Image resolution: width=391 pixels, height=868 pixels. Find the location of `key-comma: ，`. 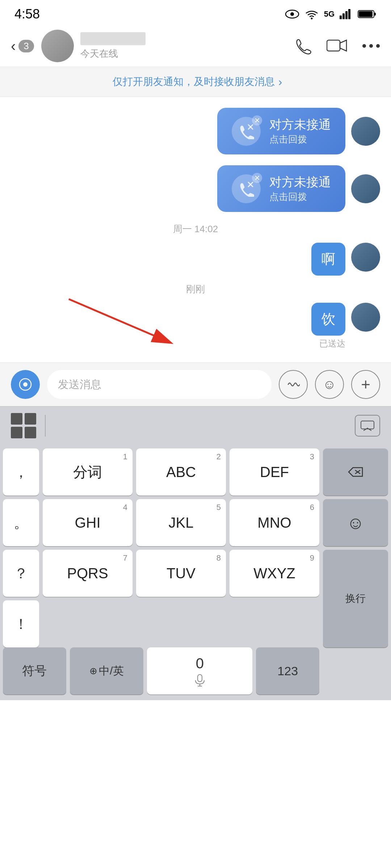

key-comma: ， is located at coordinates (21, 472).